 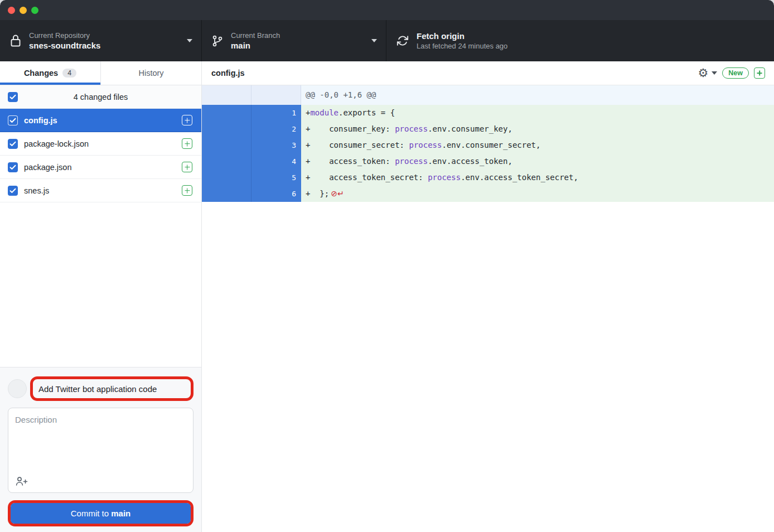 What do you see at coordinates (100, 74) in the screenshot?
I see `sidebar-tabs: Changes 4 History` at bounding box center [100, 74].